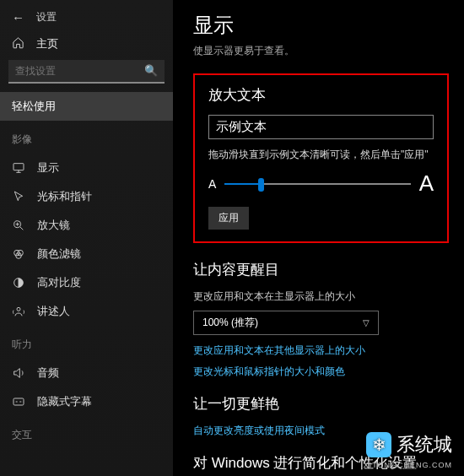 The image size is (464, 476). I want to click on sidebar-item-label: 音频, so click(48, 373).